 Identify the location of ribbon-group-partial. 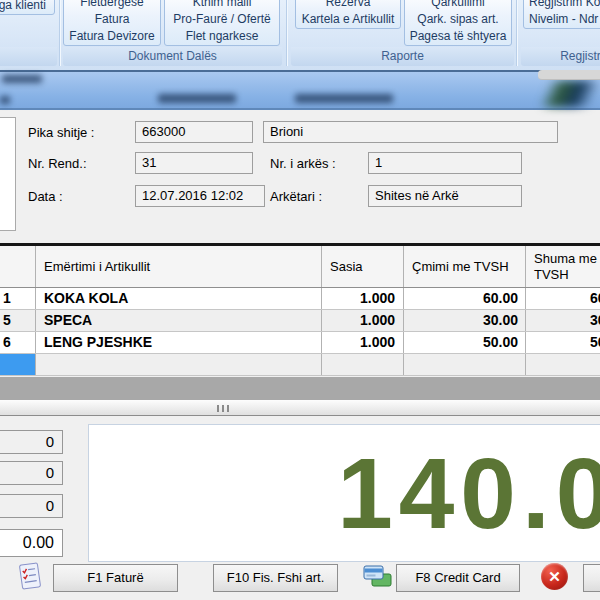
(28, 56).